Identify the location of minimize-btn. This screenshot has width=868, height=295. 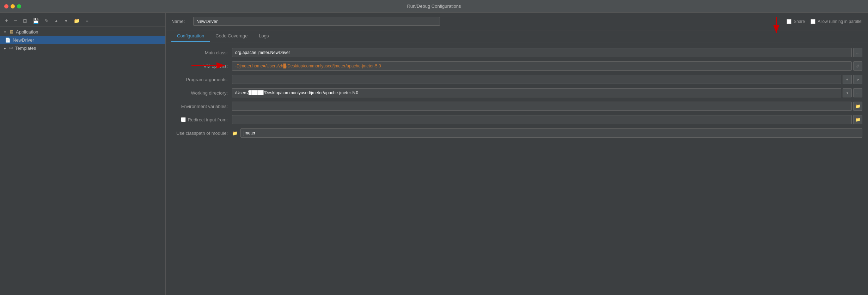
(13, 6).